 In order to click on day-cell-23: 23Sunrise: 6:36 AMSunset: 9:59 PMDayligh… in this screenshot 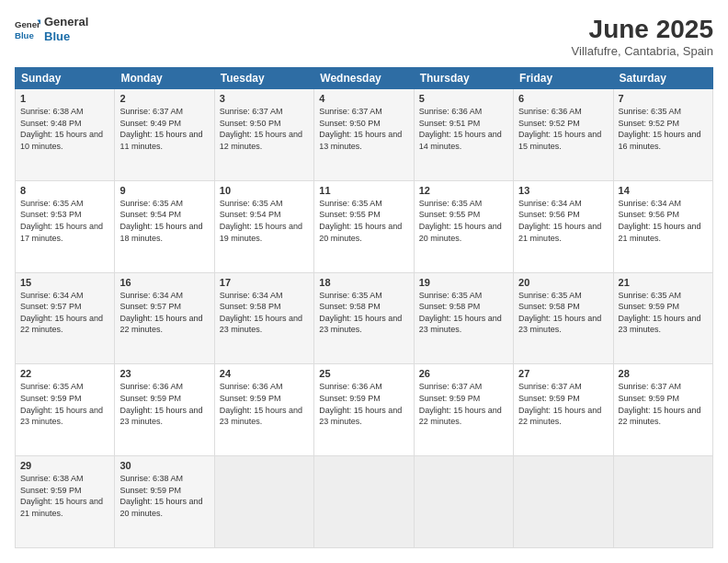, I will do `click(165, 410)`.